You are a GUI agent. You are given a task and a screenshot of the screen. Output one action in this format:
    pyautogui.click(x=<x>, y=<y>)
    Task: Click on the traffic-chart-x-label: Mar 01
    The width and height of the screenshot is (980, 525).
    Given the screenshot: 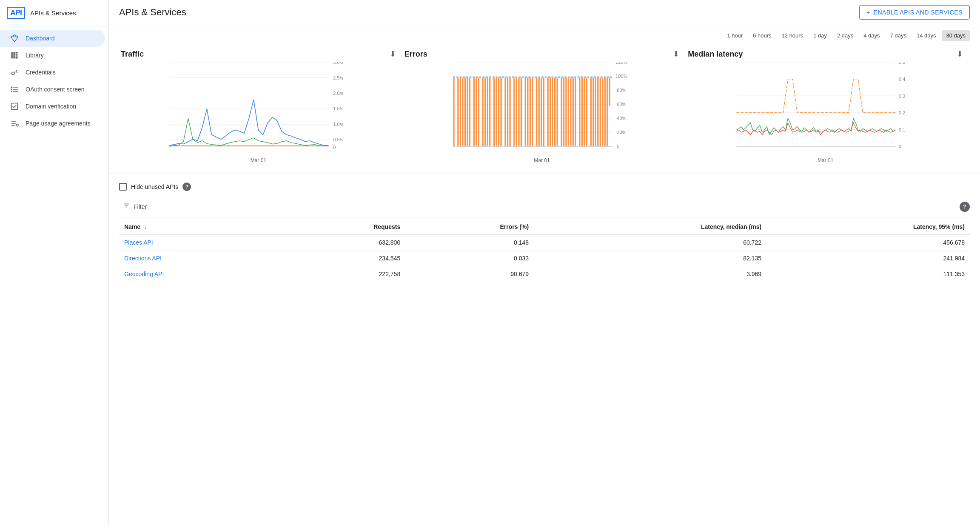 What is the action you would take?
    pyautogui.click(x=259, y=160)
    